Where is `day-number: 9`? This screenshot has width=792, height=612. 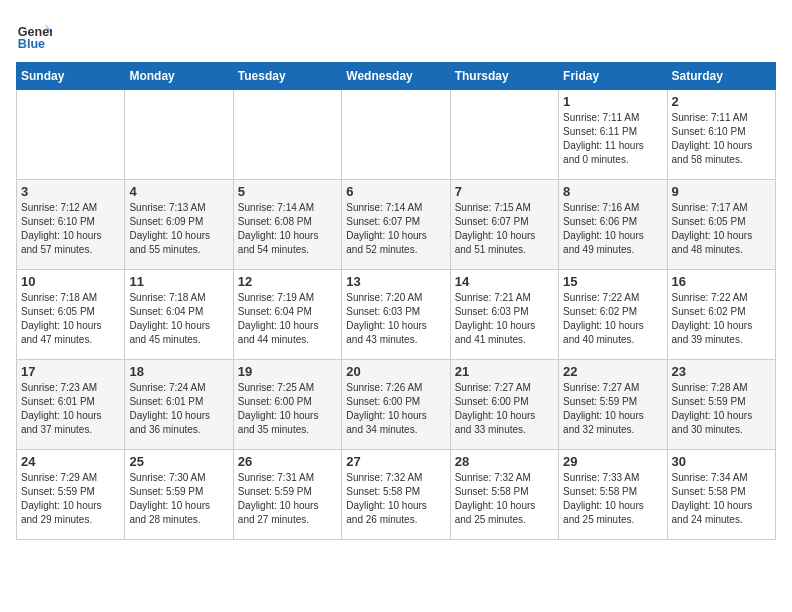
day-number: 9 is located at coordinates (722, 192).